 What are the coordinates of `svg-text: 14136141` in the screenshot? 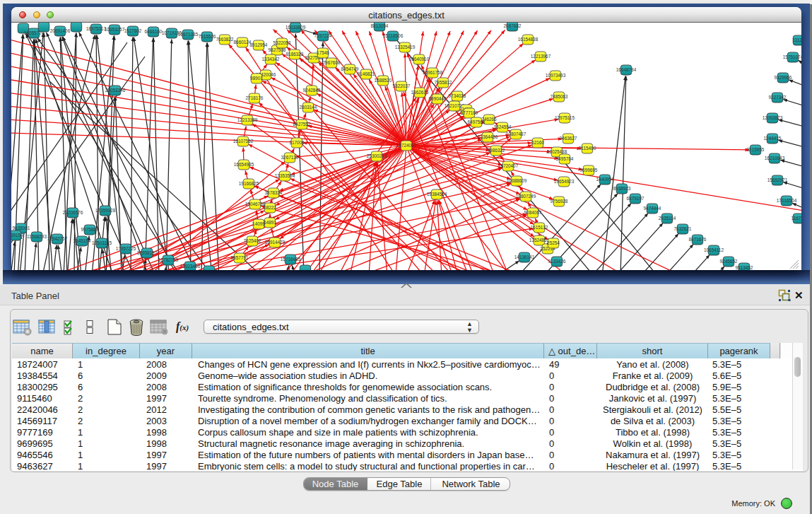 It's located at (524, 257).